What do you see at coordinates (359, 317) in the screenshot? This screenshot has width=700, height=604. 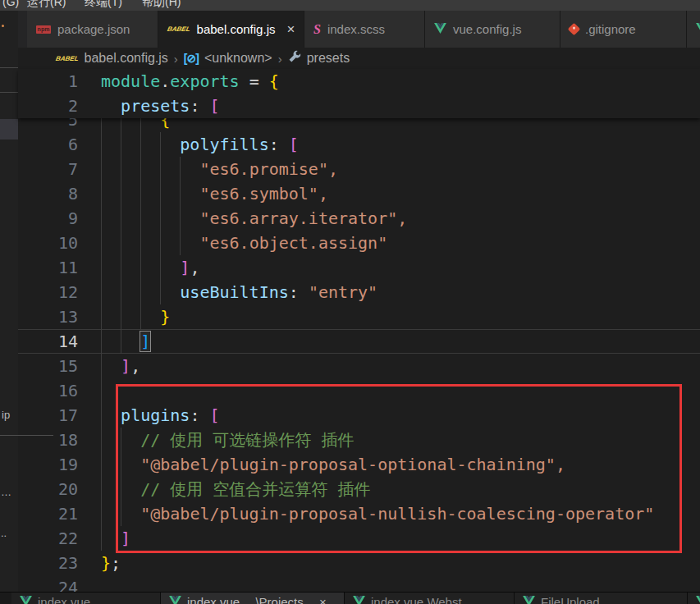 I see `code-line-13: 13 }` at bounding box center [359, 317].